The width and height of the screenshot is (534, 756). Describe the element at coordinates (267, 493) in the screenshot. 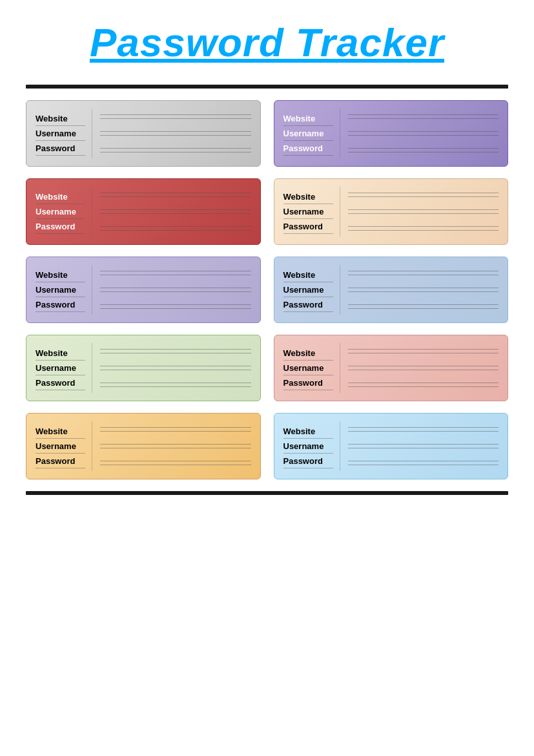

I see `bottom-divider` at that location.